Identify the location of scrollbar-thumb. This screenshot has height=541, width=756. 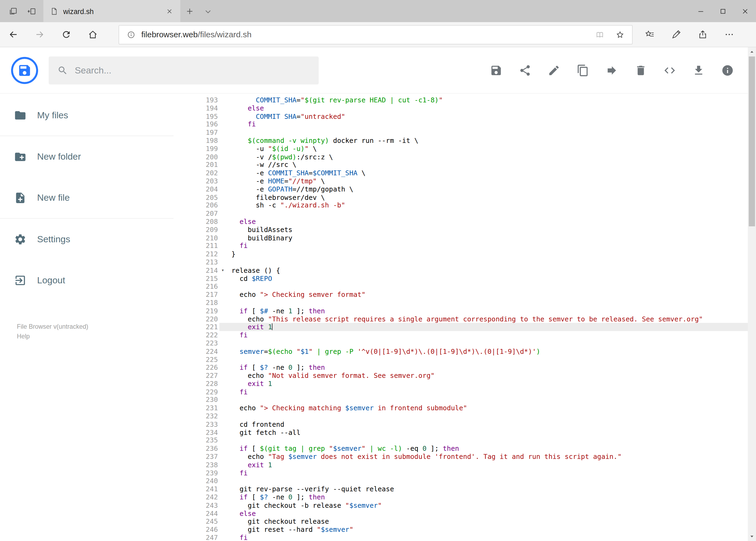
(752, 141).